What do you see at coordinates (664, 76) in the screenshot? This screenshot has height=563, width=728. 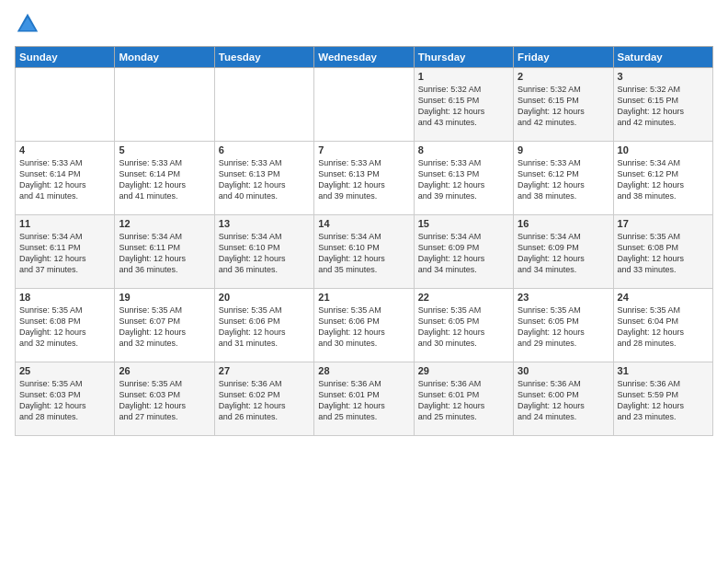 I see `day-number: 3` at bounding box center [664, 76].